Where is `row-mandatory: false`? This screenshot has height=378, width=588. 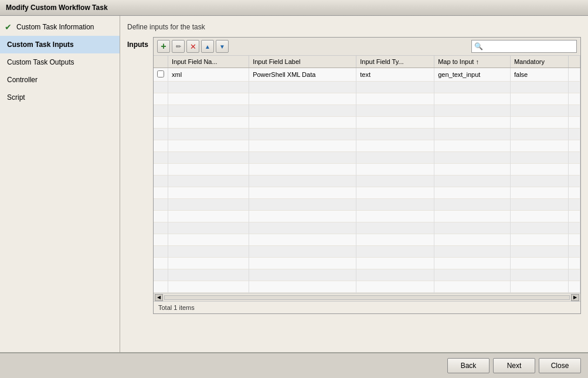 row-mandatory: false is located at coordinates (539, 75).